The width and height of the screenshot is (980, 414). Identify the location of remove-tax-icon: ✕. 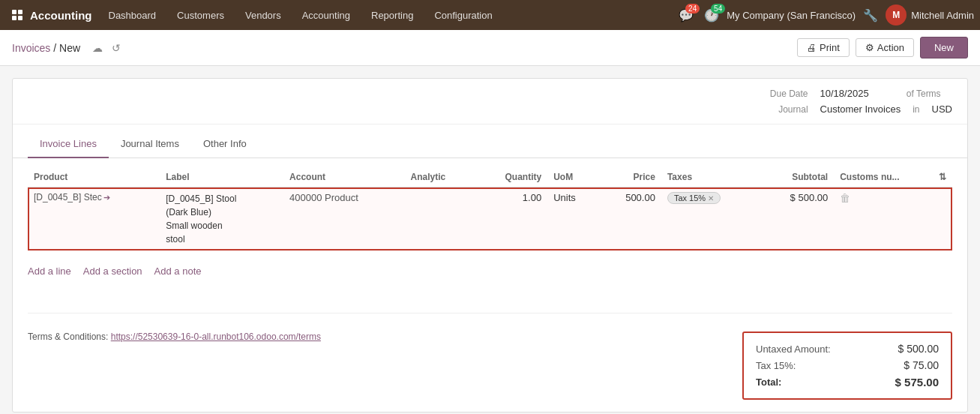
(711, 198).